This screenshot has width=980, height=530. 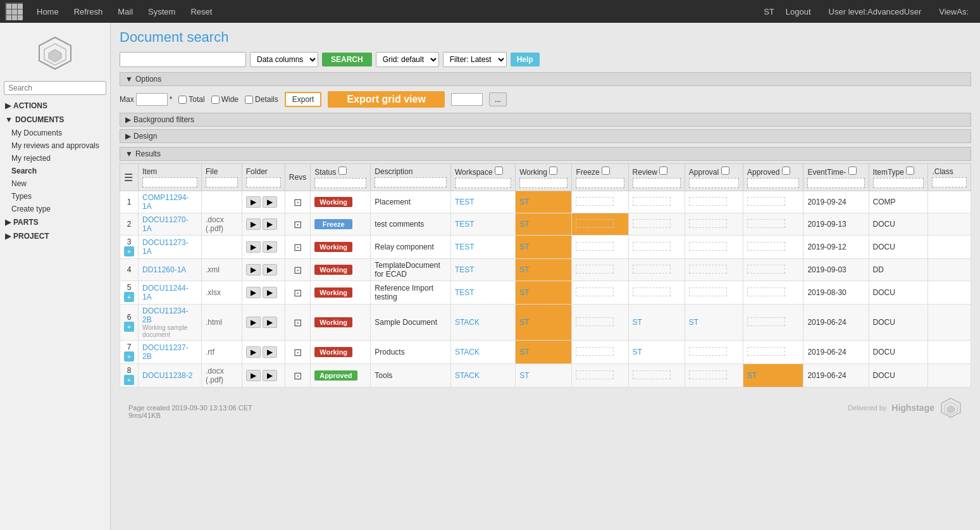 I want to click on user-level: User level:AdvancedUser, so click(x=876, y=11).